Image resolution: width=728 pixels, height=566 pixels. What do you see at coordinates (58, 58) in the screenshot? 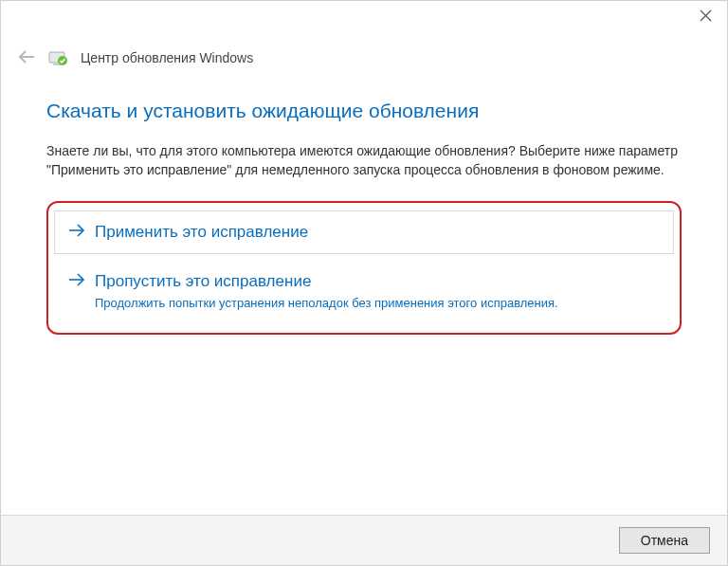
I see `windows-update-icon` at bounding box center [58, 58].